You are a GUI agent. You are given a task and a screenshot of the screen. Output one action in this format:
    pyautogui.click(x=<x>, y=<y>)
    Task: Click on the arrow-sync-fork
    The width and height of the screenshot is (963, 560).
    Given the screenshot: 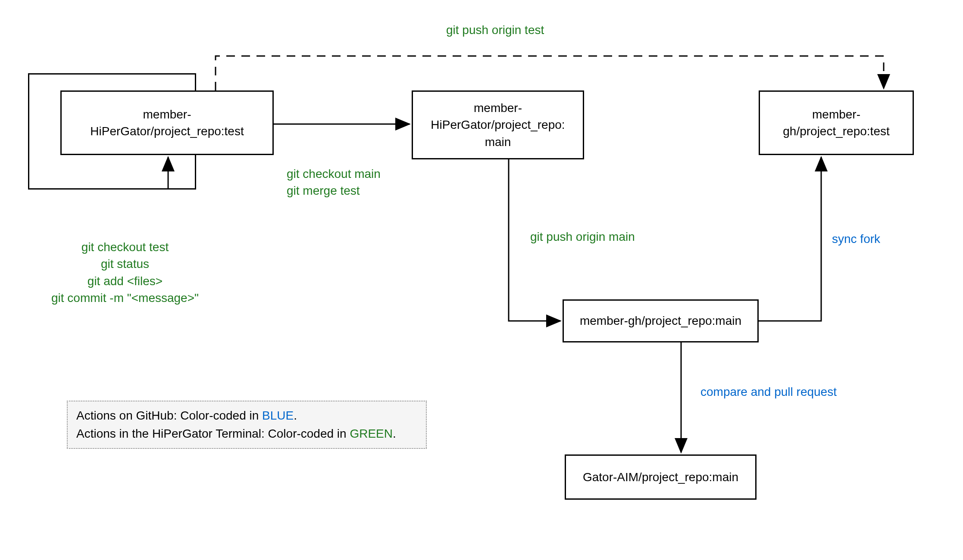 What is the action you would take?
    pyautogui.click(x=790, y=239)
    